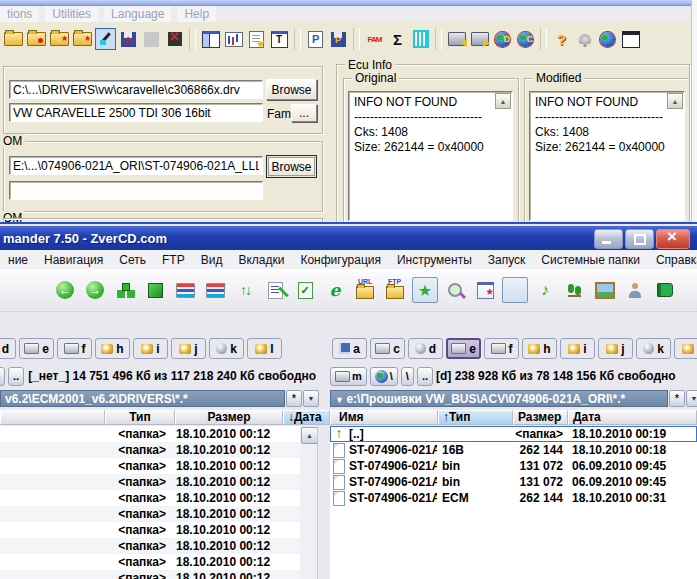 The height and width of the screenshot is (579, 697). Describe the element at coordinates (112, 348) in the screenshot. I see `drive-left-h-button: h` at that location.